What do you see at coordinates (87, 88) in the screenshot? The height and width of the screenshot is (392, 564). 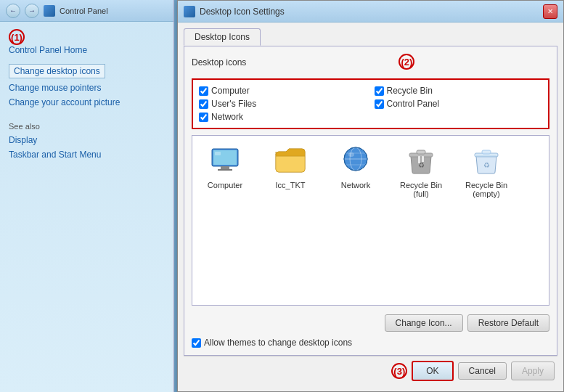 I see `change-mouse-pointers-link: Change mouse pointers` at bounding box center [87, 88].